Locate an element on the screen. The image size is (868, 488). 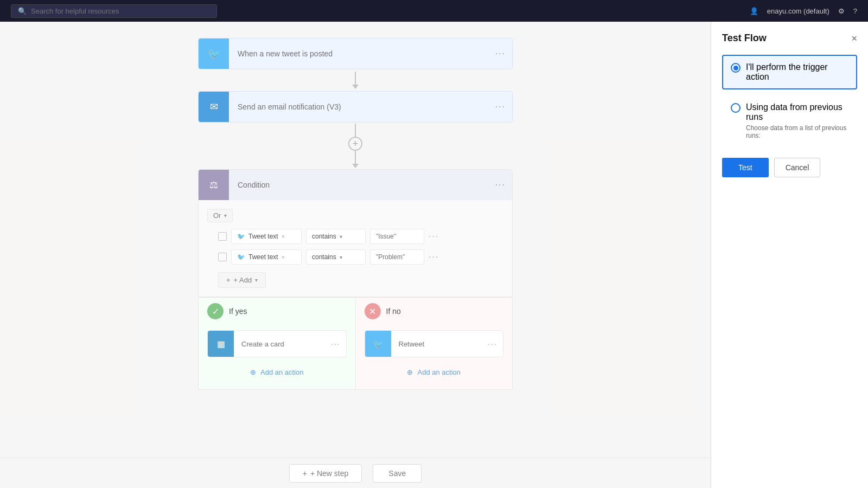
branch-yes-content: ▦ Create a card ··· ⊕ Add an action is located at coordinates (277, 357).